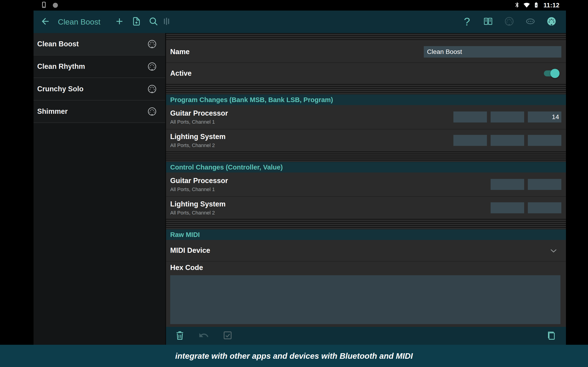 This screenshot has width=588, height=367. I want to click on midi-monitor-button, so click(530, 22).